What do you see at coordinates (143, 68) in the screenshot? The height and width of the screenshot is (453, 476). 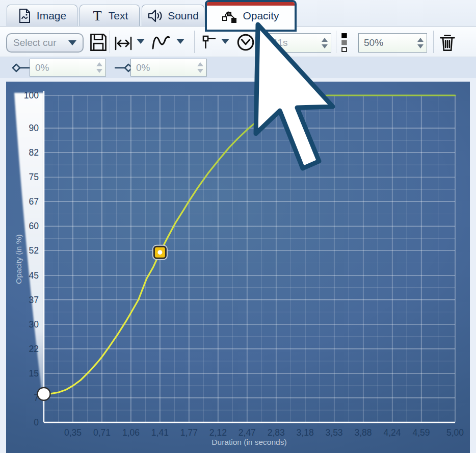 I see `fade-out-value: 0%` at bounding box center [143, 68].